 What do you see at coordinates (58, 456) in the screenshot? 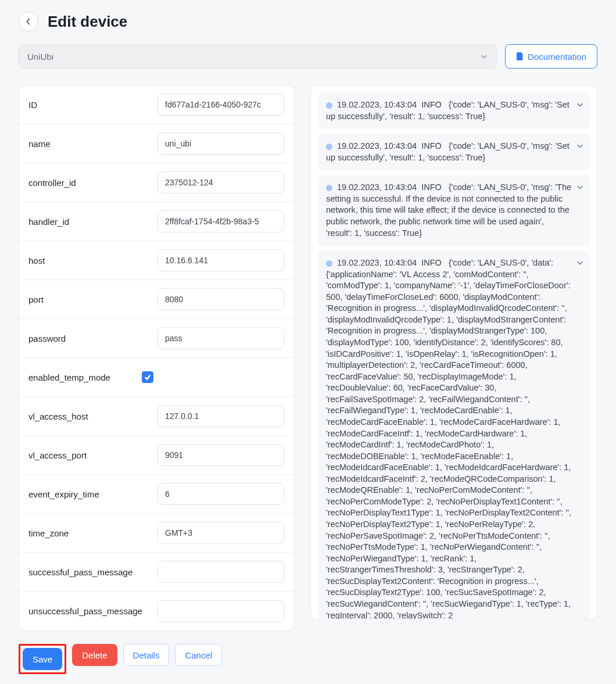
I see `form-label-vl_access_port: vl_access_port` at bounding box center [58, 456].